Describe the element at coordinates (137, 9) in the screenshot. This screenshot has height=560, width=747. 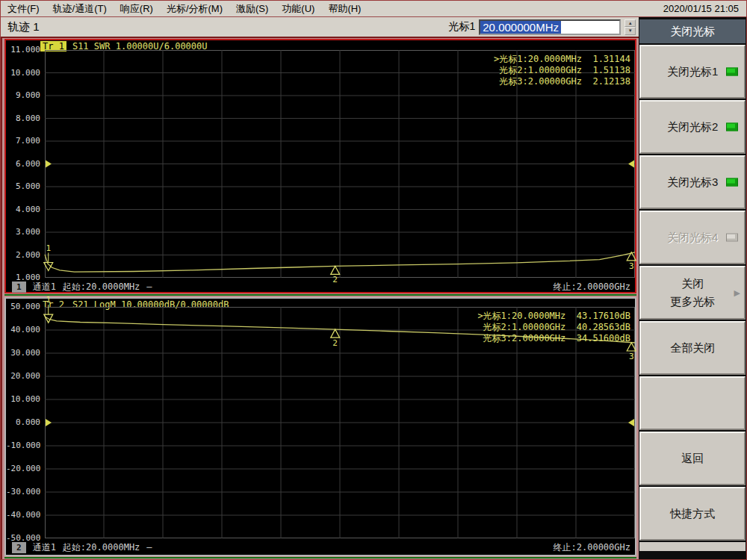
I see `menu-response: 响应(R)` at that location.